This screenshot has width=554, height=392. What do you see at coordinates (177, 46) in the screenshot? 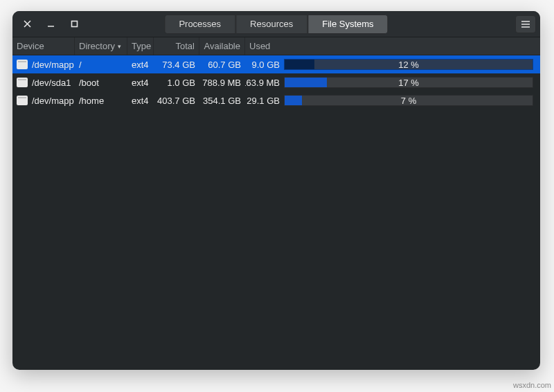
I see `column-header-total: Total` at bounding box center [177, 46].